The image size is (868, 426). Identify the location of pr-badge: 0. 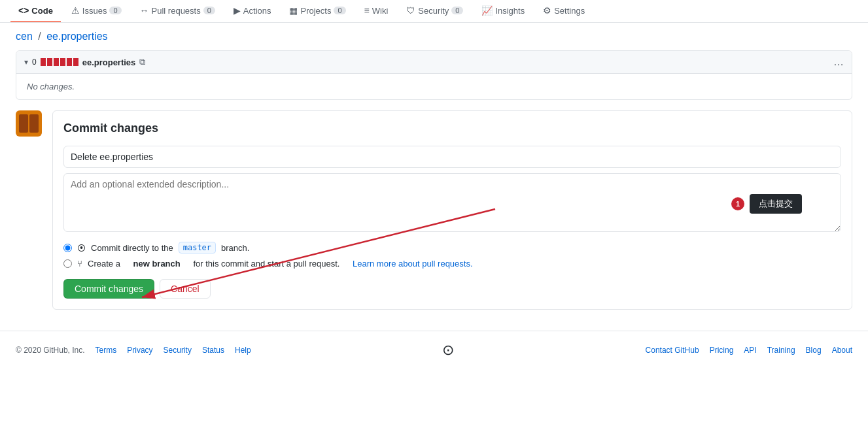
(209, 10).